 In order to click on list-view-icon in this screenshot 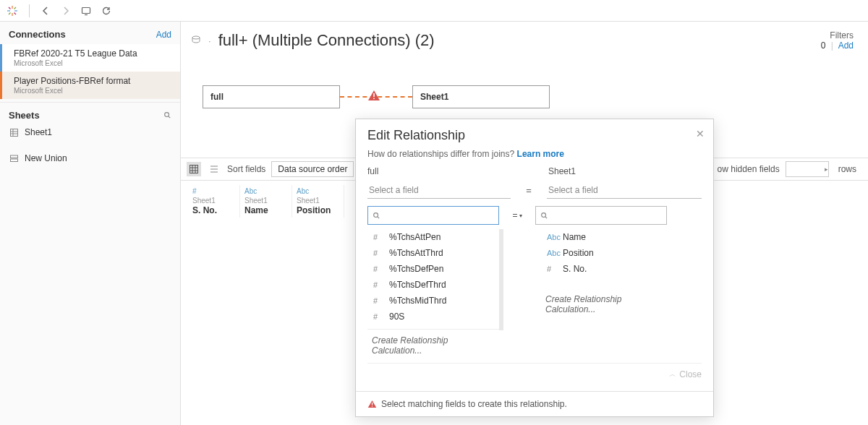, I will do `click(214, 169)`.